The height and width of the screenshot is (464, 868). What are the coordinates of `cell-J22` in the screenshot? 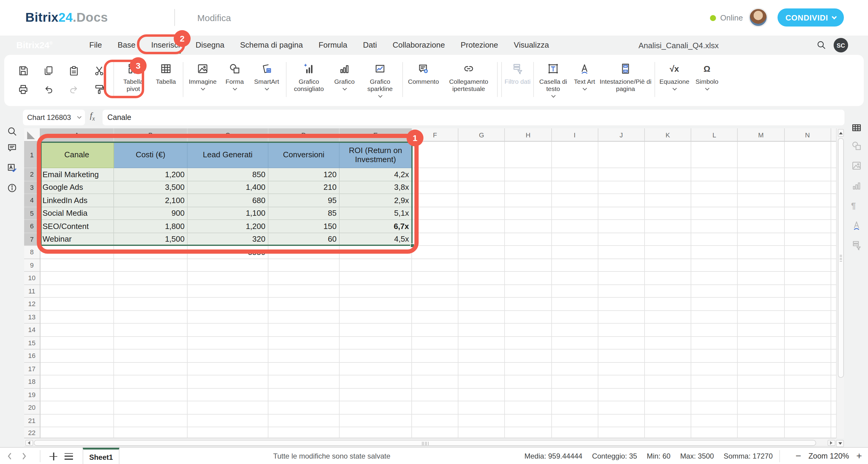 It's located at (622, 433).